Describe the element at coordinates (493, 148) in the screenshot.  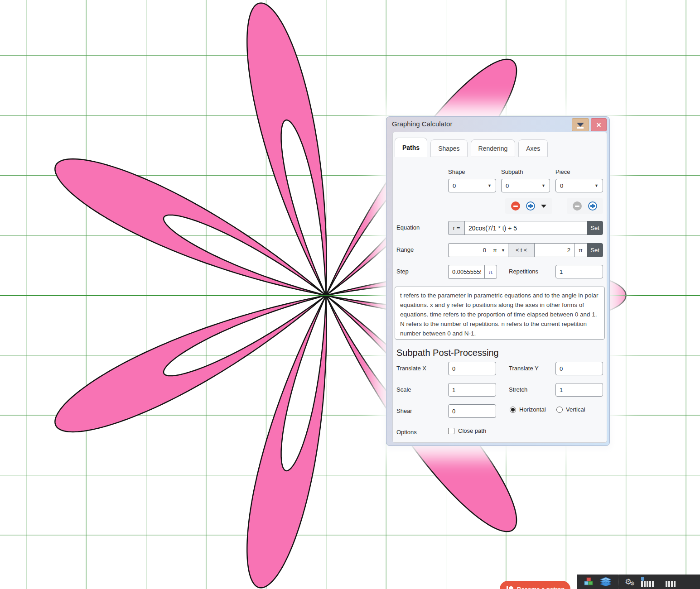
I see `tab-rendering: Rendering` at that location.